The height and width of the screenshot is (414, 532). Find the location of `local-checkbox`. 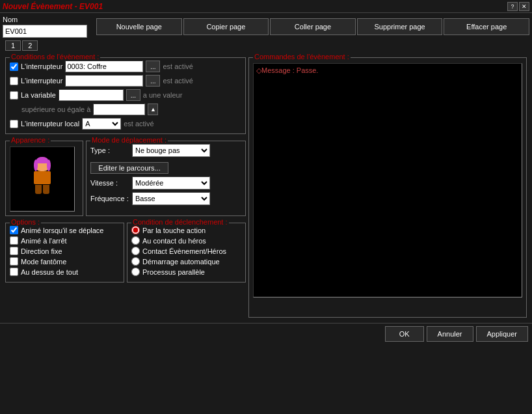

local-checkbox is located at coordinates (14, 124).